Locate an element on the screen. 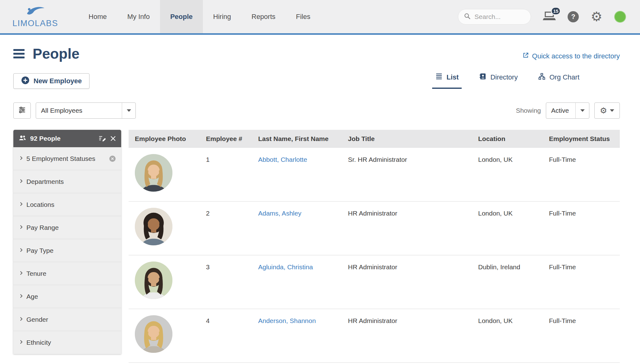 This screenshot has height=364, width=640. external-link-icon is located at coordinates (526, 56).